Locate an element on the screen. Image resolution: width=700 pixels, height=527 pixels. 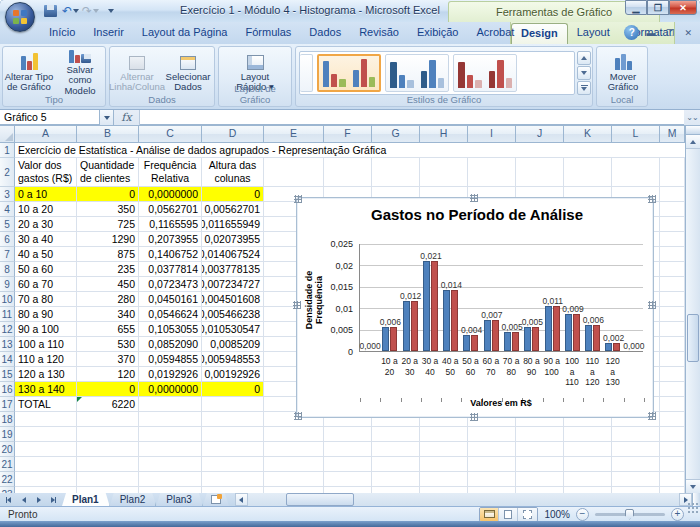
save-icon is located at coordinates (50, 11).